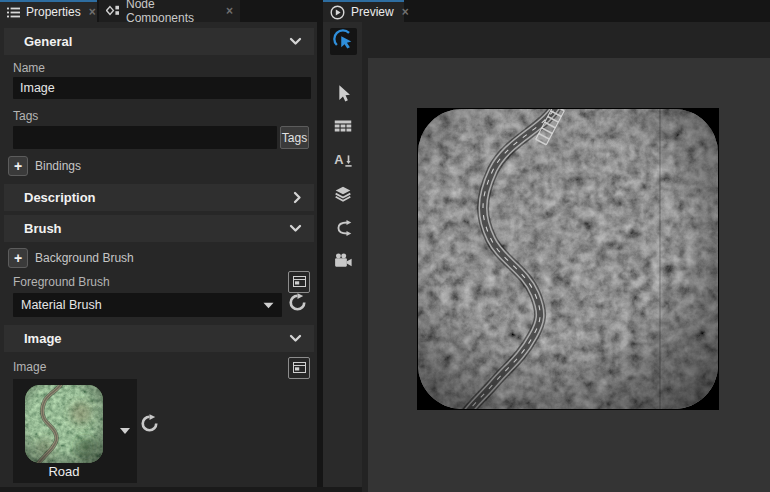 The height and width of the screenshot is (492, 770). Describe the element at coordinates (48, 11) in the screenshot. I see `tab-properties: Properties ×` at that location.